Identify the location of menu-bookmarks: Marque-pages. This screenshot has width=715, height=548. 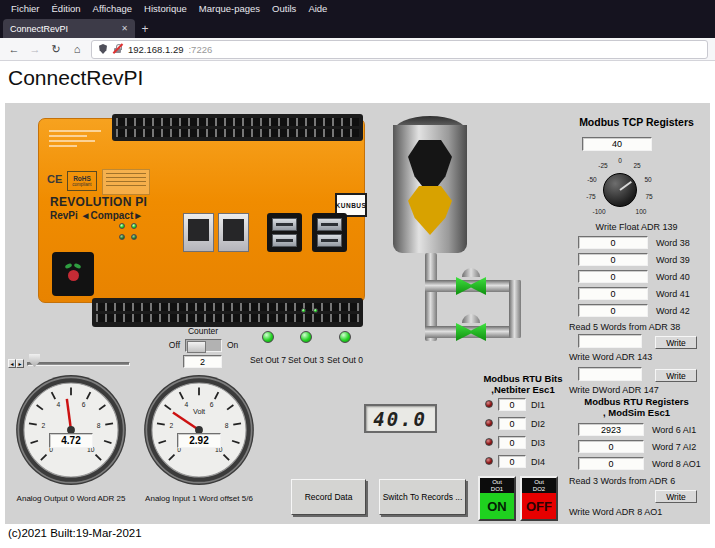
(230, 8).